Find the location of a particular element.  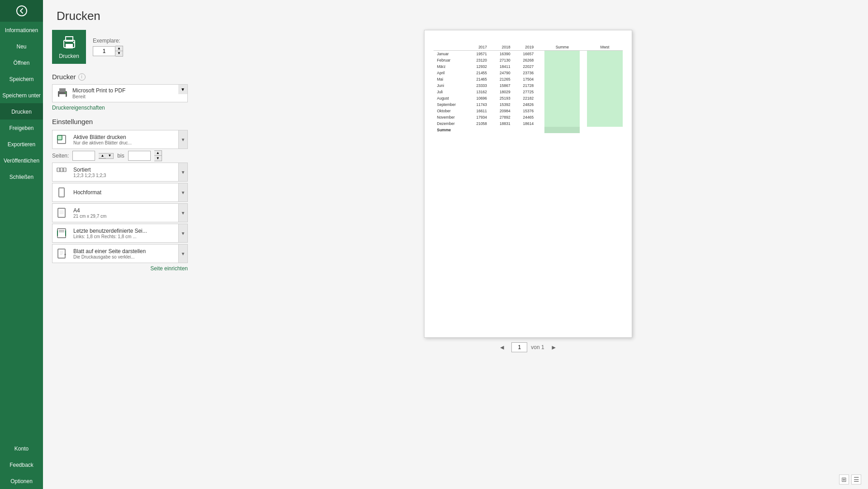

benutzerdefiniert-arrow: ▼ is located at coordinates (183, 233).